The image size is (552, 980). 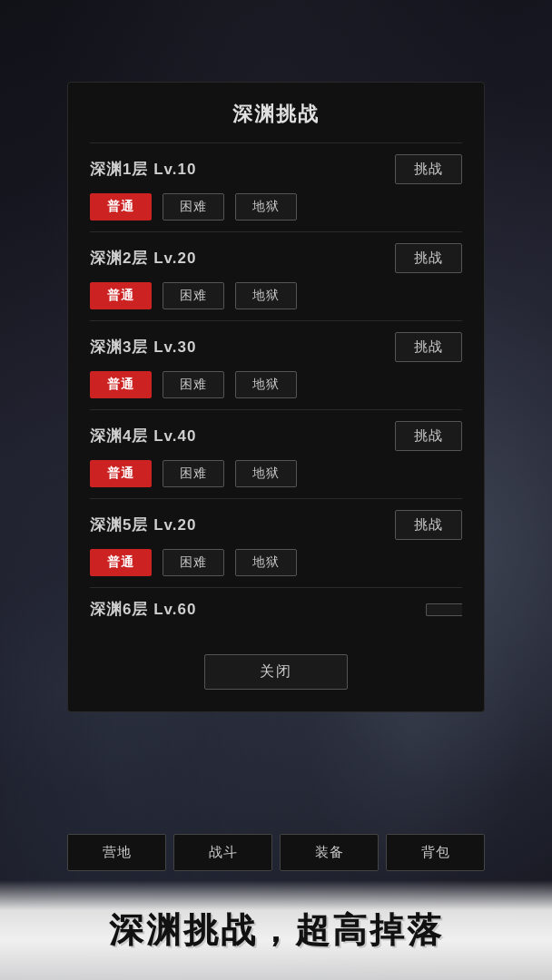 What do you see at coordinates (143, 258) in the screenshot?
I see `level-title-2: 深渊2层 Lv.20` at bounding box center [143, 258].